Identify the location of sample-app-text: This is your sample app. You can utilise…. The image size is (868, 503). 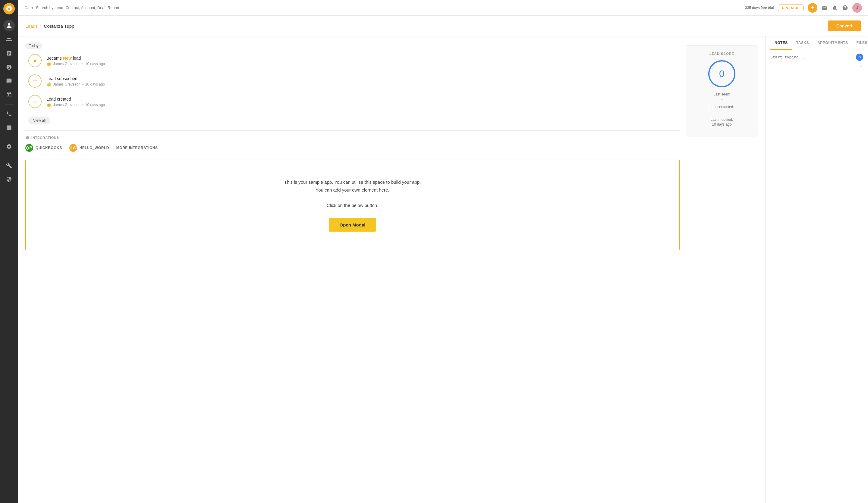
(352, 193).